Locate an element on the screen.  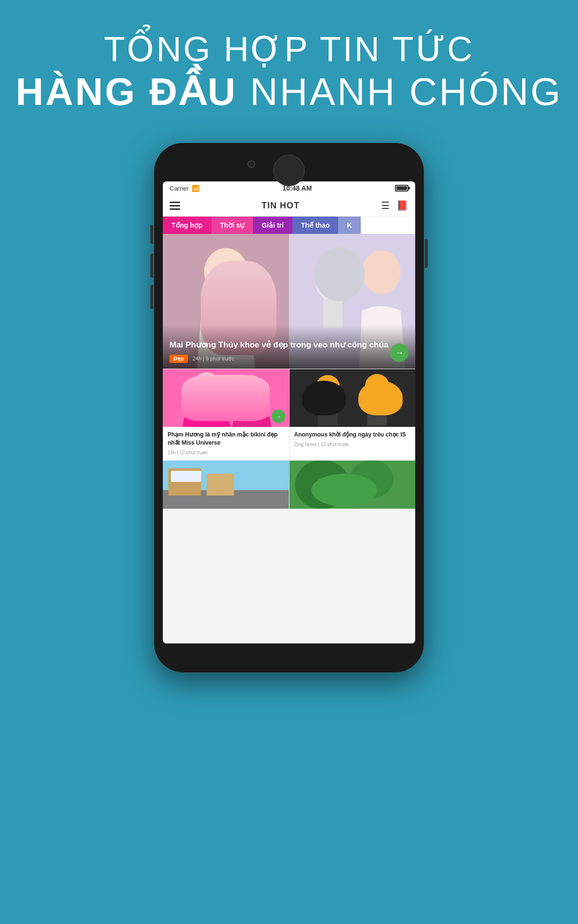
carrier-label: Carrier is located at coordinates (179, 189).